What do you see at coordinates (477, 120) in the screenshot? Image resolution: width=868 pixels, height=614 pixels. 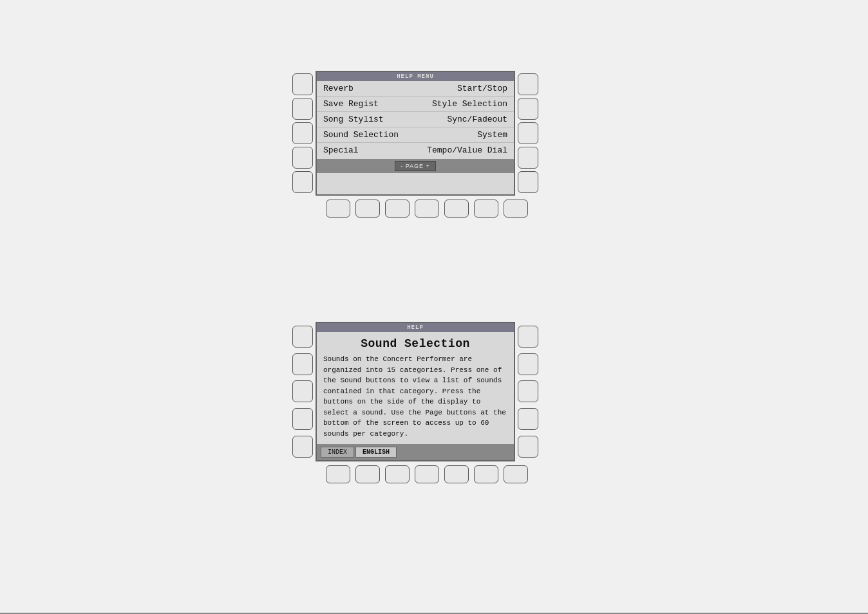 I see `menu-label-right-2: Sync/Fadeout` at bounding box center [477, 120].